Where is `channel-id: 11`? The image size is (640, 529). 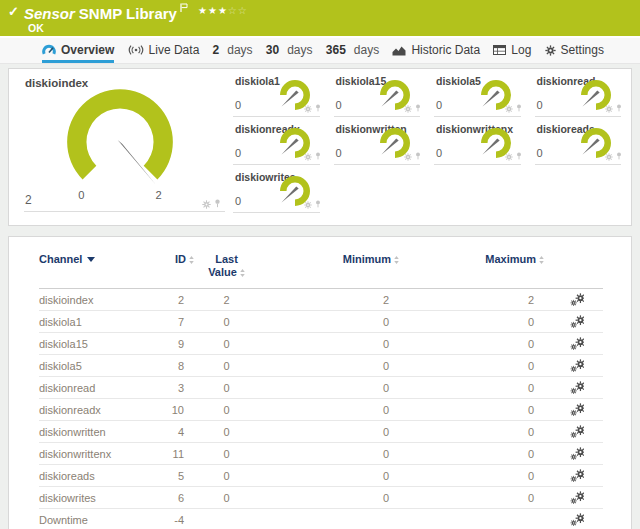 channel-id: 11 is located at coordinates (179, 454).